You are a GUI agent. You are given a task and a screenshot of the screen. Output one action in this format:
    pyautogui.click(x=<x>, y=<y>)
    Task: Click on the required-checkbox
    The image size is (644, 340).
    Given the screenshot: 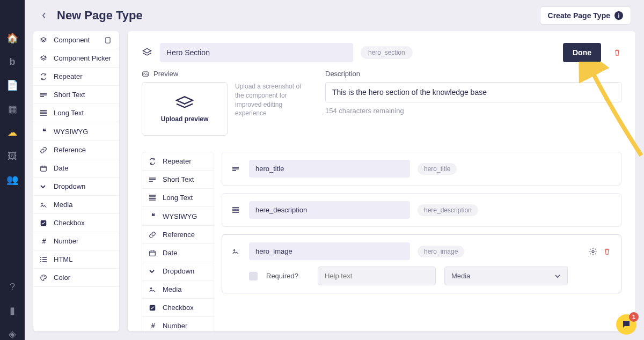 What is the action you would take?
    pyautogui.click(x=253, y=276)
    